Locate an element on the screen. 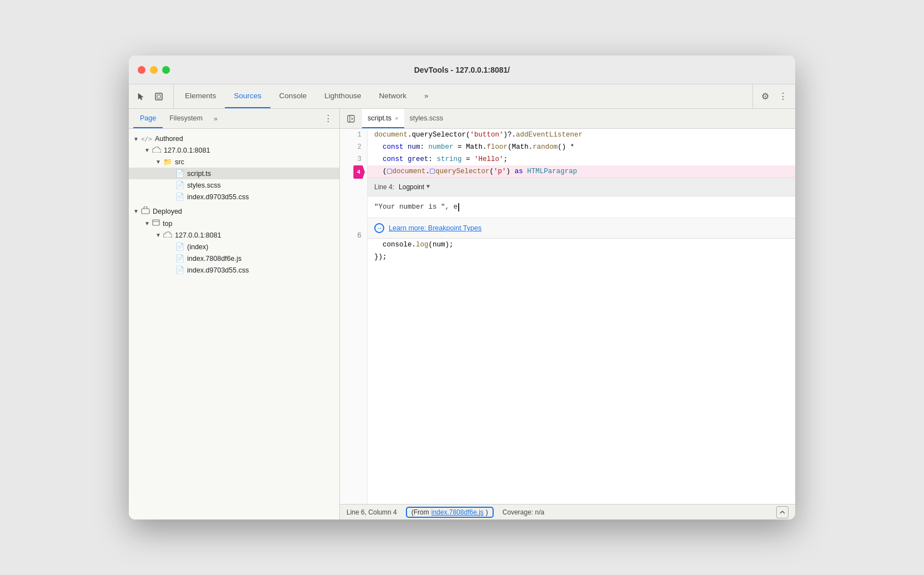 This screenshot has height=575, width=924. learn-more-circle-icon: → is located at coordinates (379, 228).